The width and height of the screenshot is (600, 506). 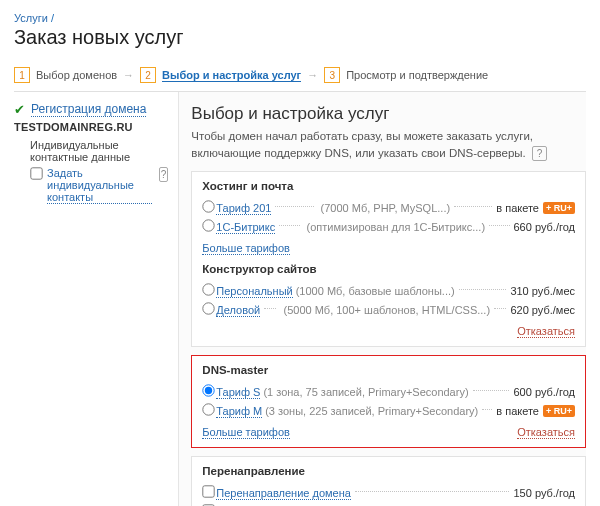 What do you see at coordinates (544, 493) in the screenshot?
I see `option-price: 150 руб./год` at bounding box center [544, 493].